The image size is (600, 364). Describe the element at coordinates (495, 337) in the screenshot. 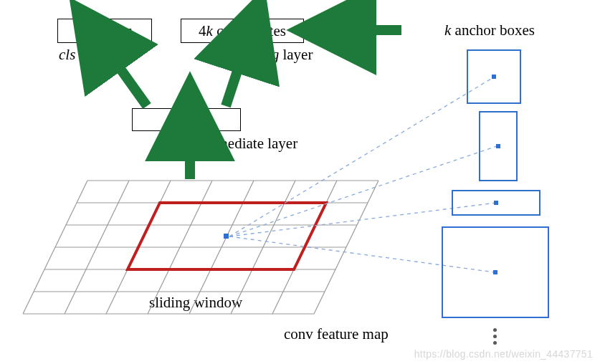

I see `anchor-ellipsis-icon` at that location.